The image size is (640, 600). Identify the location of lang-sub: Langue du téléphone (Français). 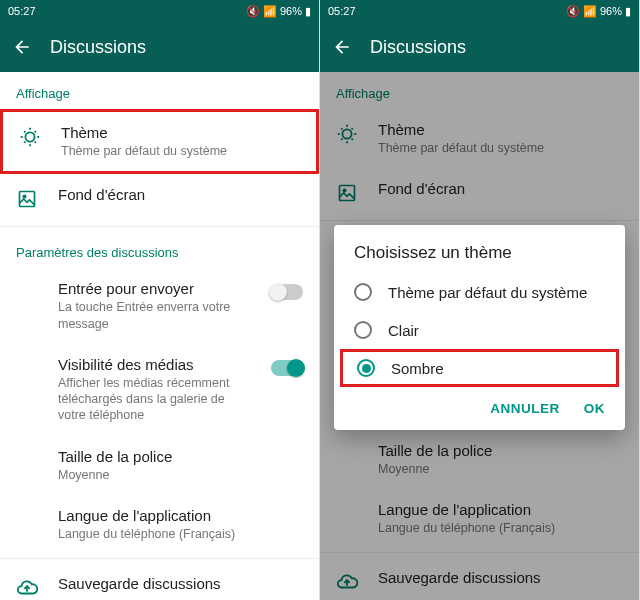
(180, 534).